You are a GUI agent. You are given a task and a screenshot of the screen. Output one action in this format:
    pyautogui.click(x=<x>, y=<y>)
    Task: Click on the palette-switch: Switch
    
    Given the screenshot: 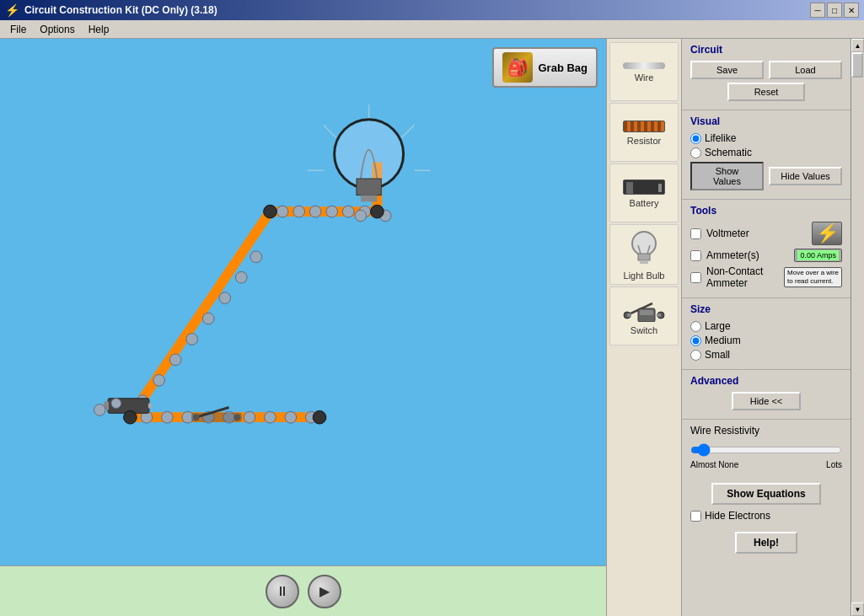 What is the action you would take?
    pyautogui.click(x=644, y=316)
    